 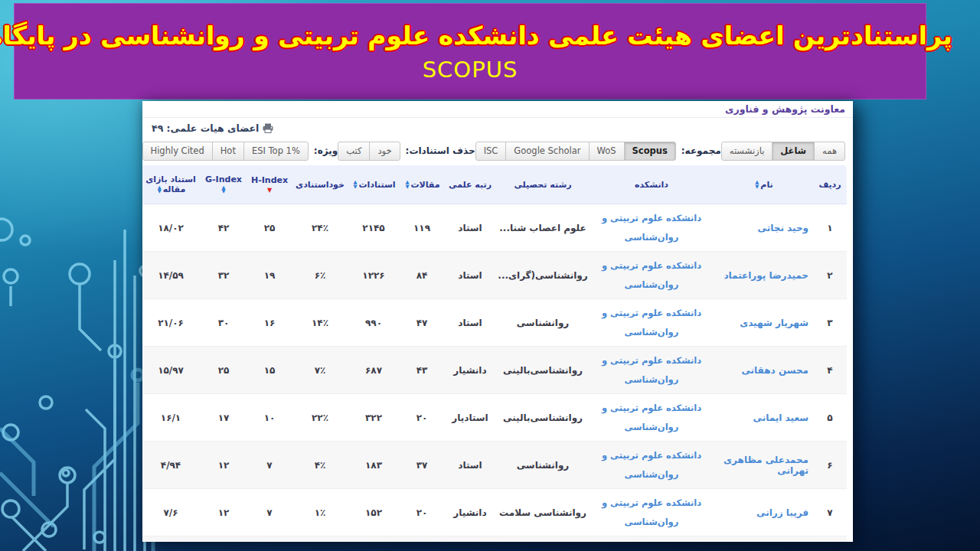 I want to click on citations-cell: ۲۱۴۵, so click(x=374, y=228).